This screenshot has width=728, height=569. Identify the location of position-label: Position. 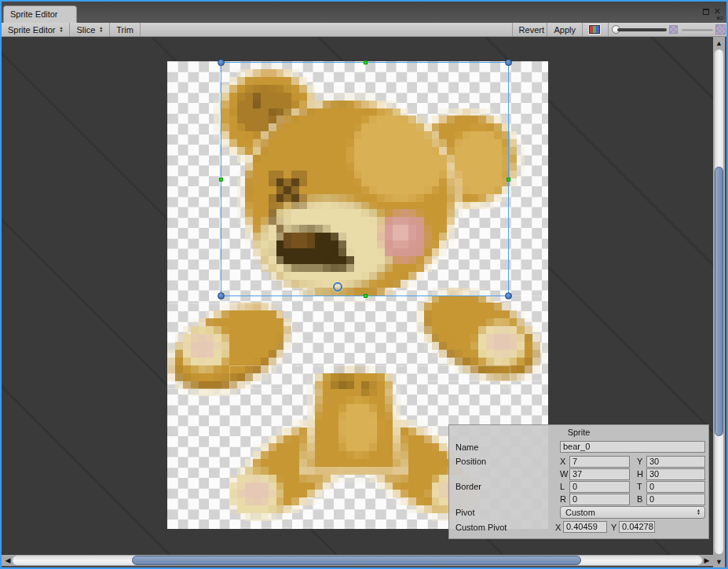
(471, 461).